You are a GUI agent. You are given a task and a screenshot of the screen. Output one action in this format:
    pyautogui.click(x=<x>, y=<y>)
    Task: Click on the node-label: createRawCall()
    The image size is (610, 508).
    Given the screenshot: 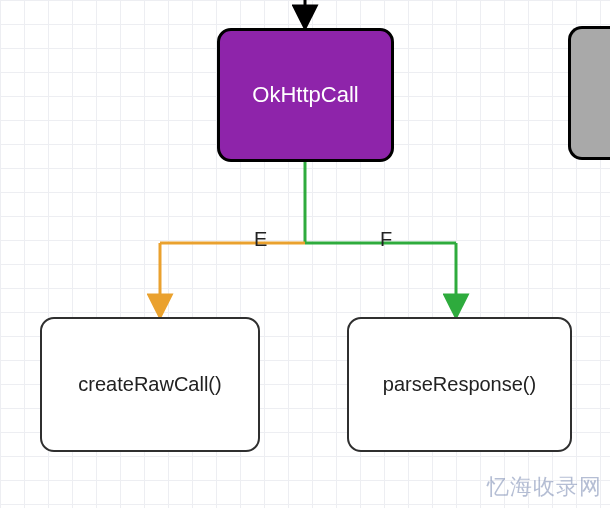 What is the action you would take?
    pyautogui.click(x=150, y=384)
    